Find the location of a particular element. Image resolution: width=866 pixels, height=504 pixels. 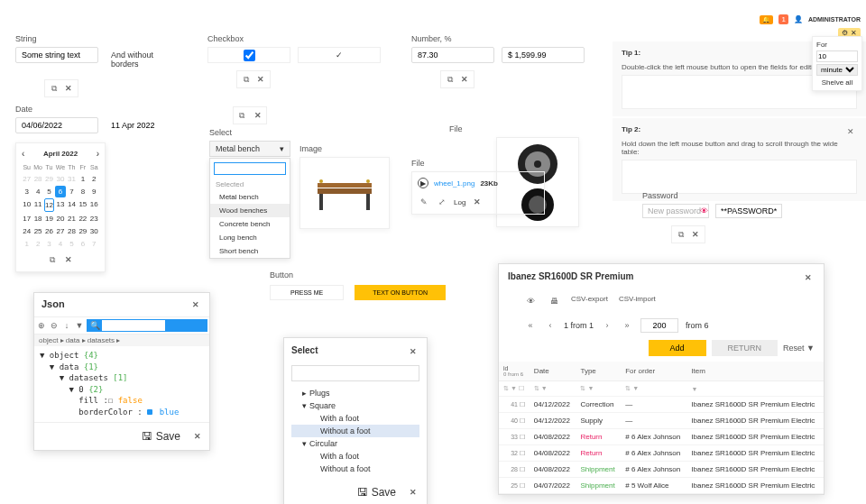

select2-save-button: 🖫Save is located at coordinates (377, 492).